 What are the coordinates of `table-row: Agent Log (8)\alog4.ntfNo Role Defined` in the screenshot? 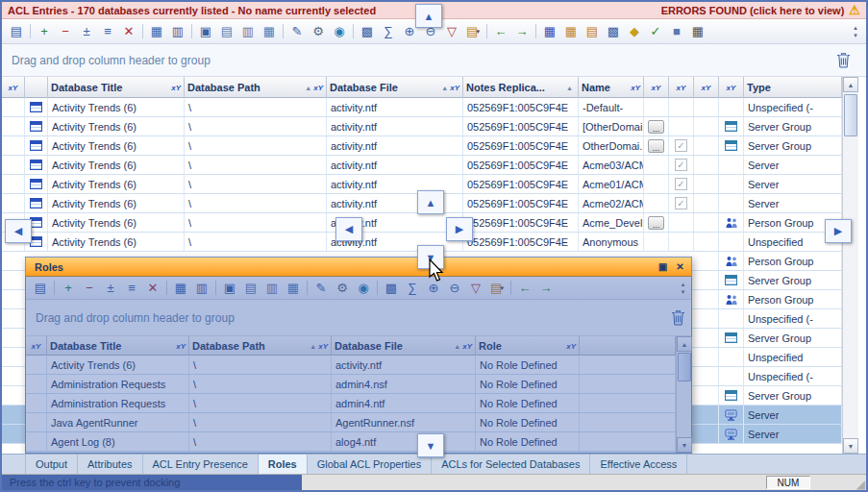 It's located at (351, 442).